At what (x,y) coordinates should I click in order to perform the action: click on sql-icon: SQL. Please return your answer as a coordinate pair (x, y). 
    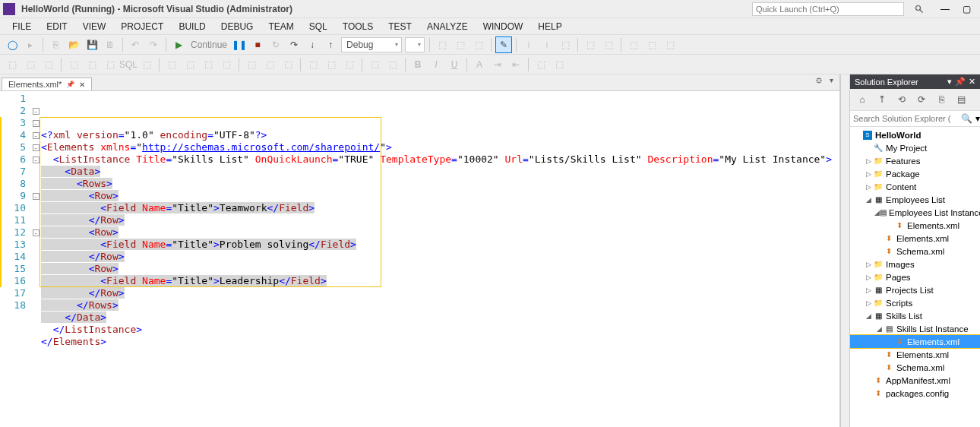
    Looking at the image, I should click on (128, 65).